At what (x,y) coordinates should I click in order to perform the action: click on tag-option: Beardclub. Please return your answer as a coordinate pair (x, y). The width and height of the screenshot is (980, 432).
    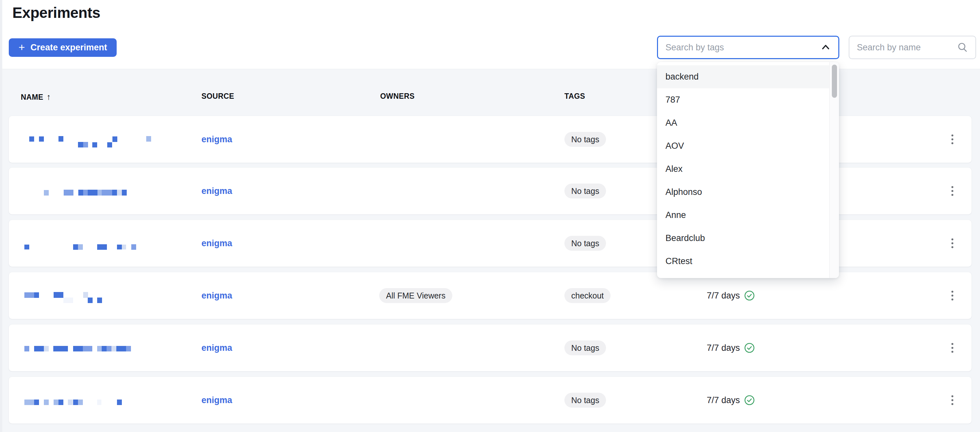
    Looking at the image, I should click on (743, 238).